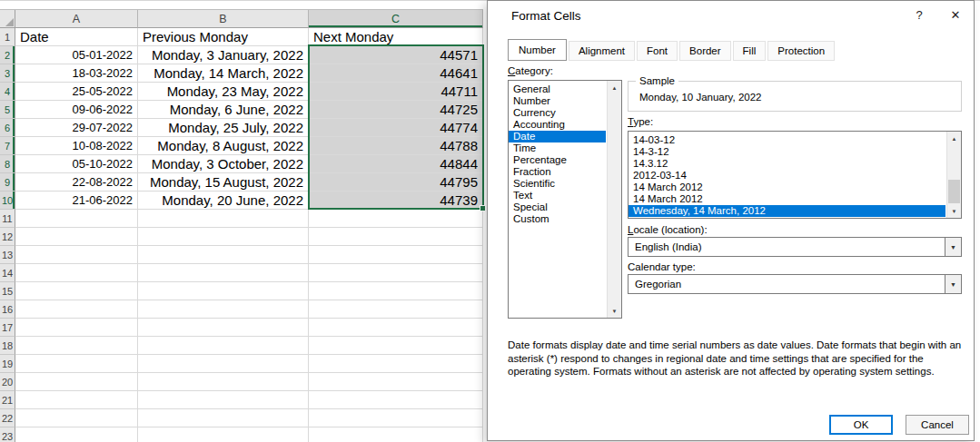 The image size is (980, 442). What do you see at coordinates (396, 328) in the screenshot?
I see `cell-C17` at bounding box center [396, 328].